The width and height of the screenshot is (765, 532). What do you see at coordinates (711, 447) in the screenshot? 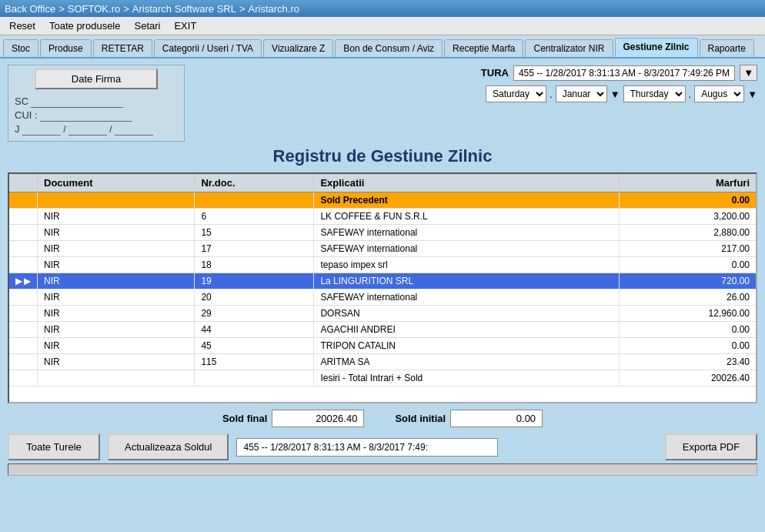
I see `exporta-pdf-button: Exporta PDF` at bounding box center [711, 447].